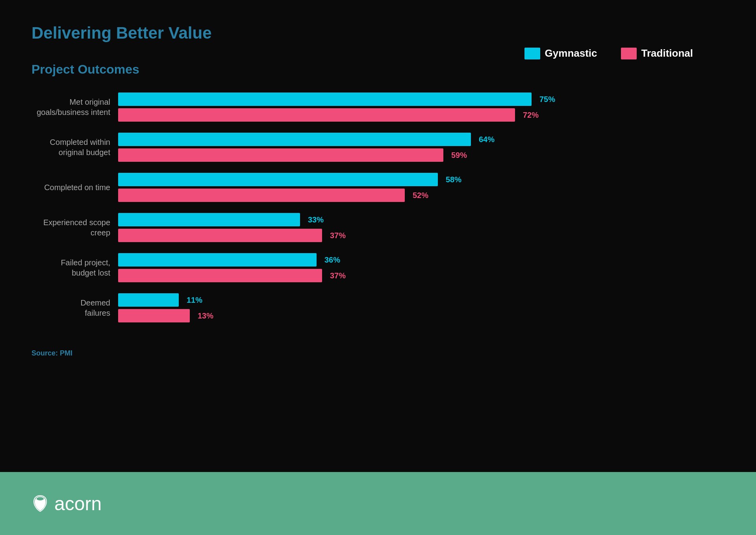 Image resolution: width=756 pixels, height=535 pixels. What do you see at coordinates (378, 268) in the screenshot?
I see `bar-group-4: Failed project,budget lost36%37%` at bounding box center [378, 268].